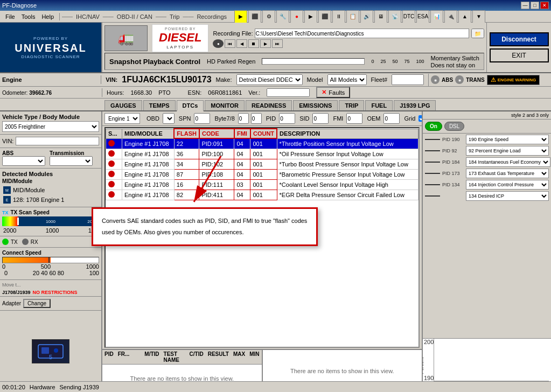 Image resolution: width=551 pixels, height=392 pixels. I want to click on rec-icon4: ⏹, so click(254, 44).